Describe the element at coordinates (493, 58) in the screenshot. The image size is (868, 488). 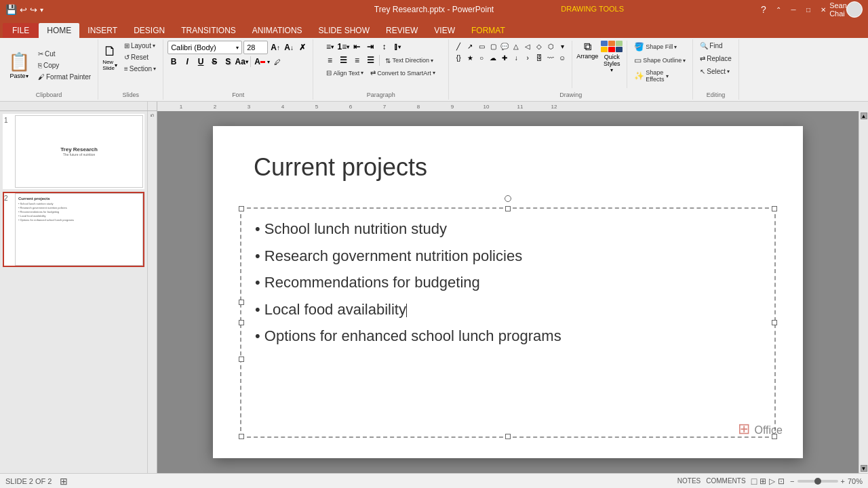
I see `shape-cloud: ☁` at that location.